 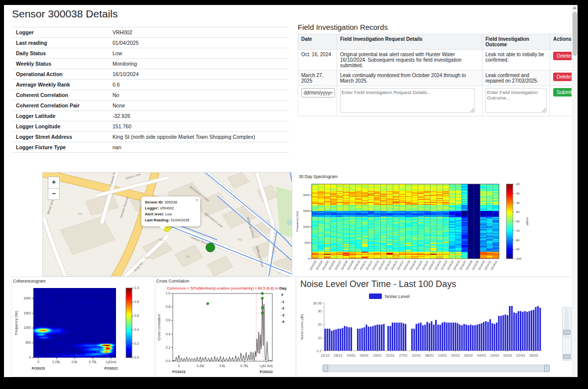 I want to click on noise-bar-chart, so click(x=424, y=332).